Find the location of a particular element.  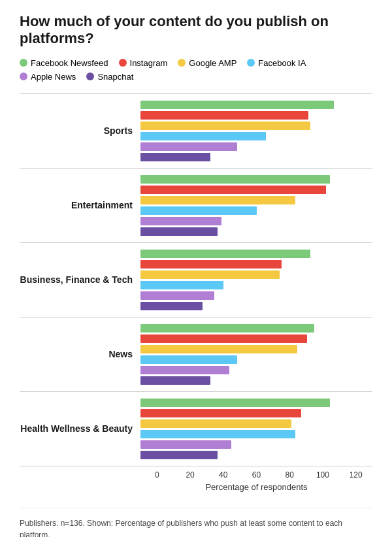

x-tick: 20 is located at coordinates (191, 475).